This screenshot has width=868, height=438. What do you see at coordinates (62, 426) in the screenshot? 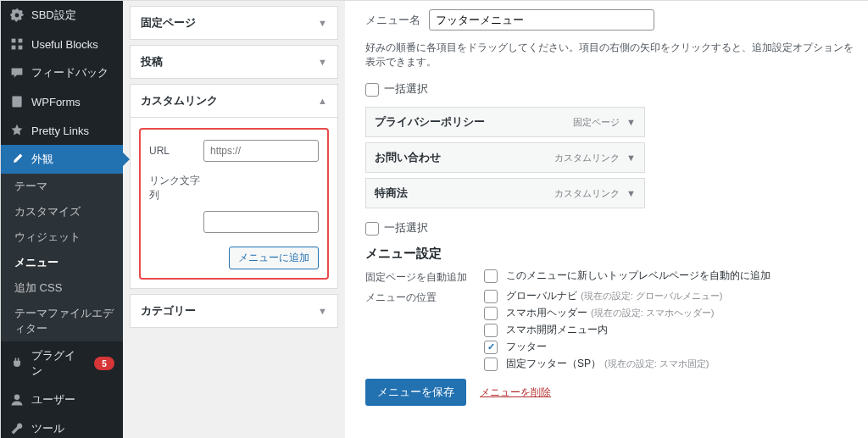
I see `sidebar-item-tools: ツール` at bounding box center [62, 426].